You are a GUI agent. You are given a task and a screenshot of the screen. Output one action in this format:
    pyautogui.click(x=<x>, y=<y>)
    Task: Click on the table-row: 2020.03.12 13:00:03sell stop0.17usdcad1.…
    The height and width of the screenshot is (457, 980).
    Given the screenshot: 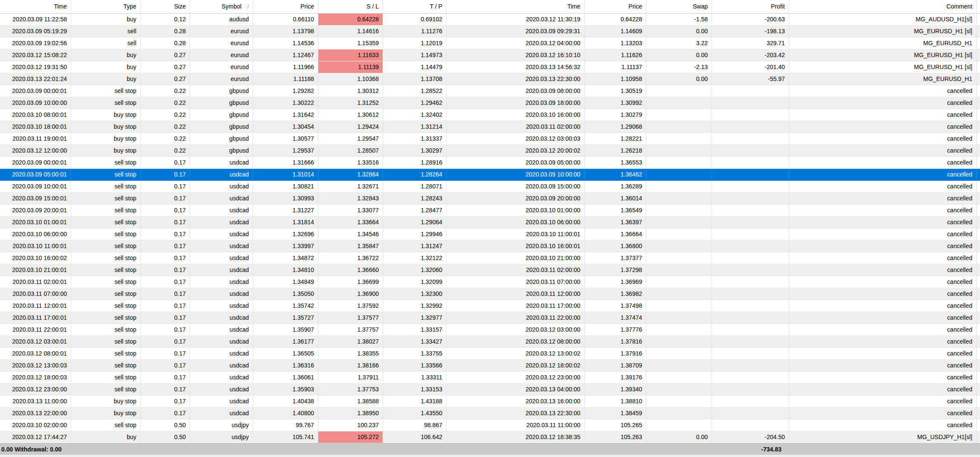 What is the action you would take?
    pyautogui.click(x=490, y=366)
    